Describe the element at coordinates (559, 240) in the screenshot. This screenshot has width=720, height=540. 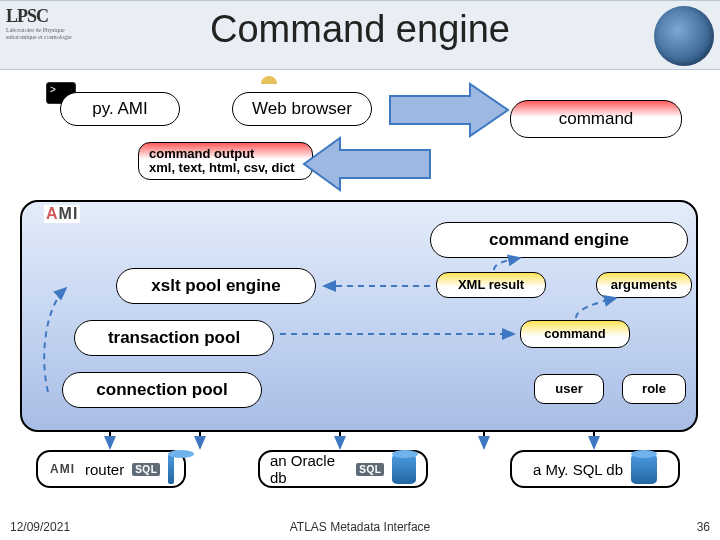
I see `command-engine-box: command engine` at that location.